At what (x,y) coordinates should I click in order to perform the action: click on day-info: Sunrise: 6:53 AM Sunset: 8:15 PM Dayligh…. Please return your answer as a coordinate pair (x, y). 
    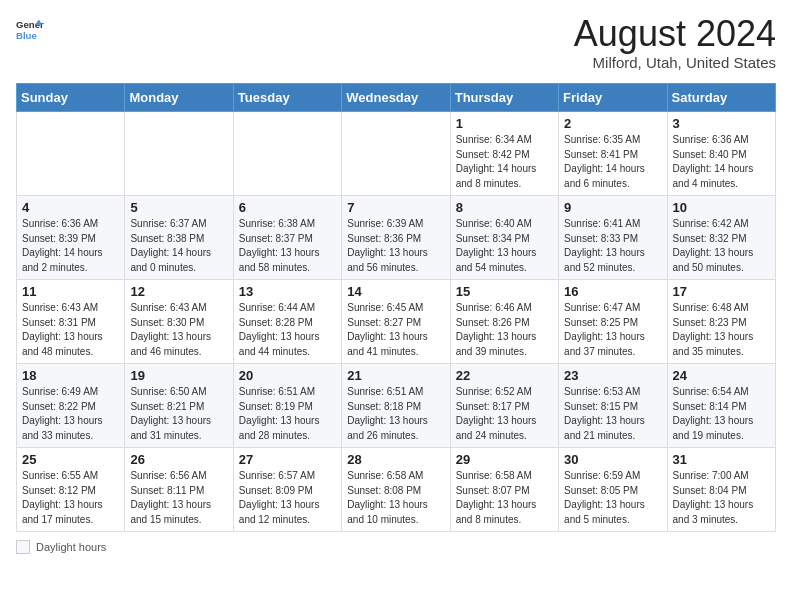
    Looking at the image, I should click on (612, 414).